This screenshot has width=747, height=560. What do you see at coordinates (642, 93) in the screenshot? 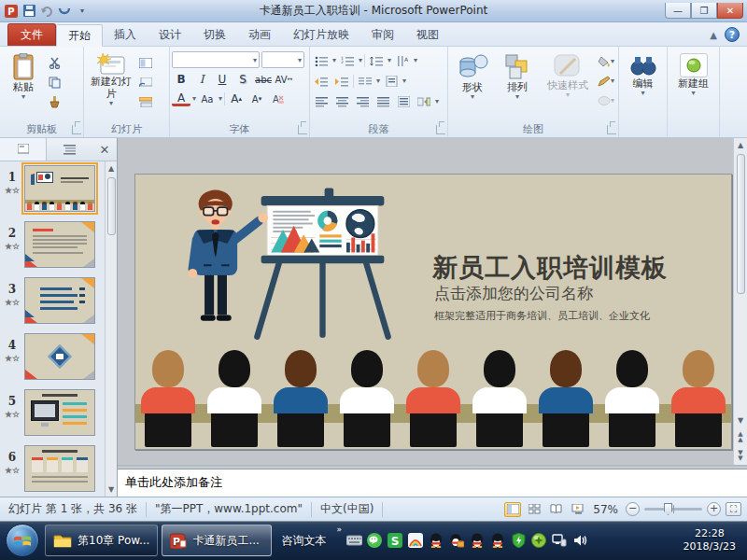
I see `editing-dropdown-icon: ▾` at bounding box center [642, 93].